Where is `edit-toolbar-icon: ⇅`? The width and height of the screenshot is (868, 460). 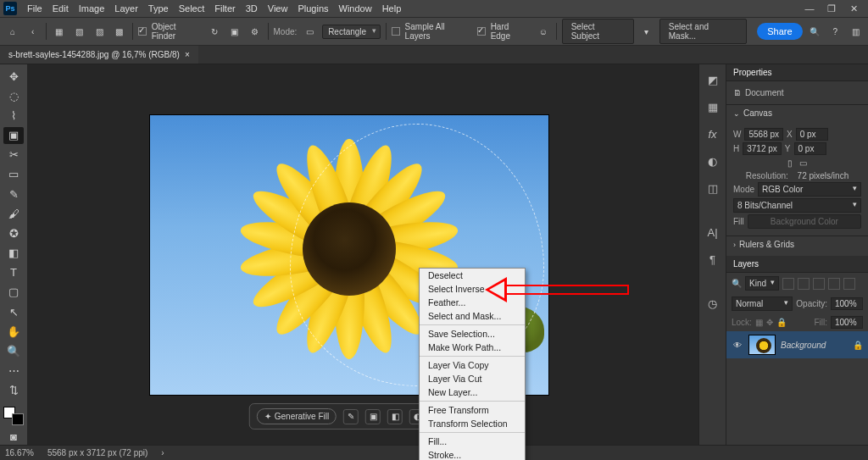
edit-toolbar-icon: ⇅ is located at coordinates (14, 391).